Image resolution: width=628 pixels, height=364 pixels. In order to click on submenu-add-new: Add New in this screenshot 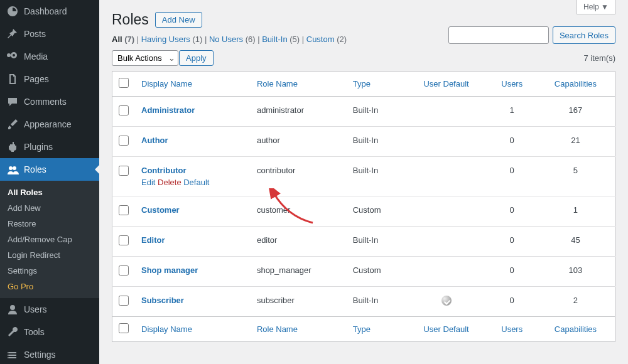, I will do `click(50, 208)`.